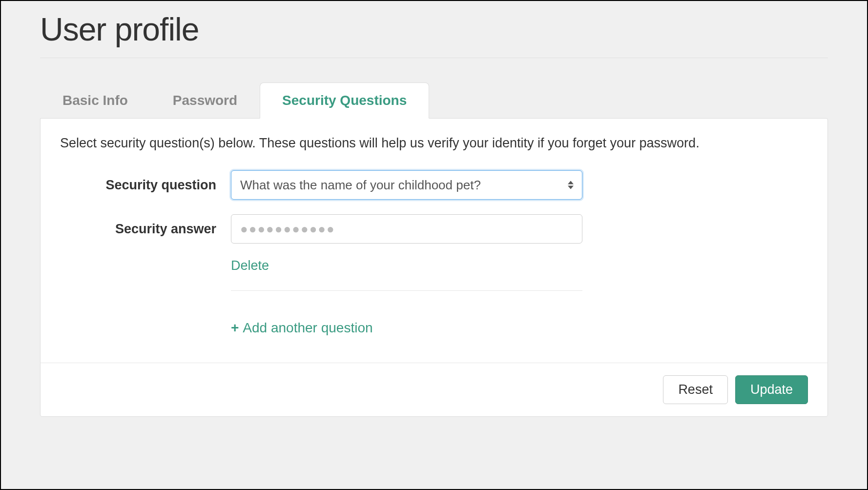 Image resolution: width=868 pixels, height=490 pixels. Describe the element at coordinates (235, 328) in the screenshot. I see `plus-icon: +` at that location.